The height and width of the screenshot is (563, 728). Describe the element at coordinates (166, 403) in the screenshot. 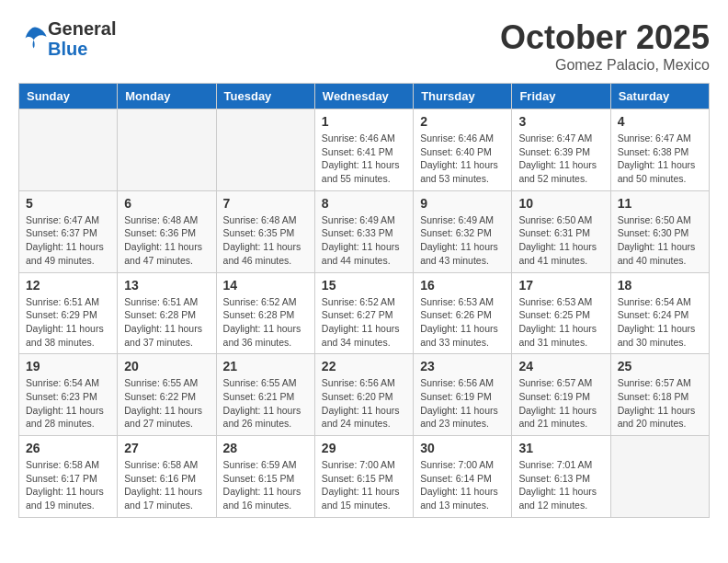

I see `day-info: Sunrise: 6:55 AMSunset: 6:22 PMDaylight:…` at that location.